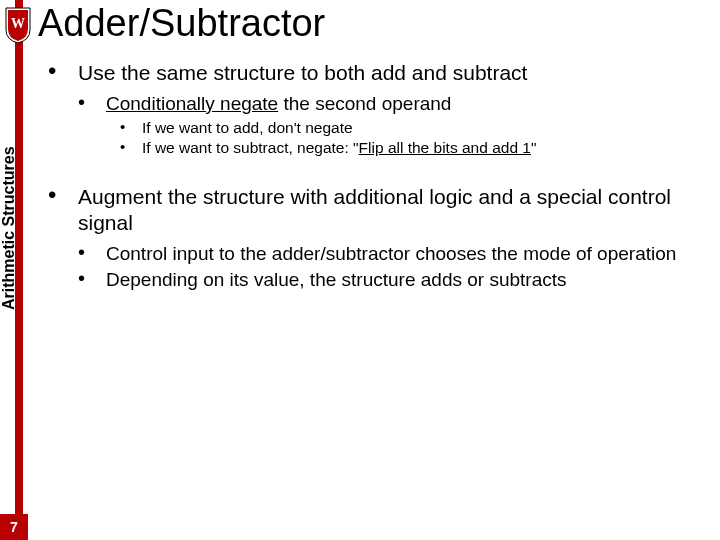 The width and height of the screenshot is (720, 540). Describe the element at coordinates (397, 254) in the screenshot. I see `bullet-level-2: • Control input to the adder/subtractor …` at that location.